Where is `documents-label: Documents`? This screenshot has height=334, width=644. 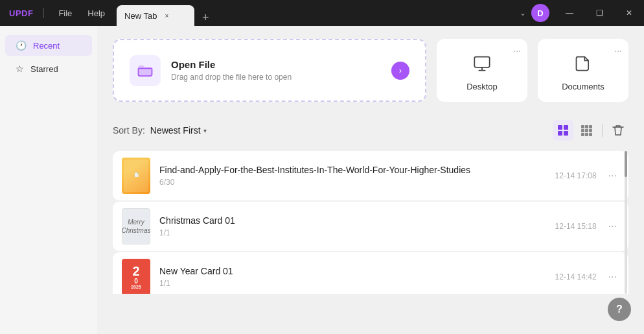
documents-label: Documents is located at coordinates (583, 87).